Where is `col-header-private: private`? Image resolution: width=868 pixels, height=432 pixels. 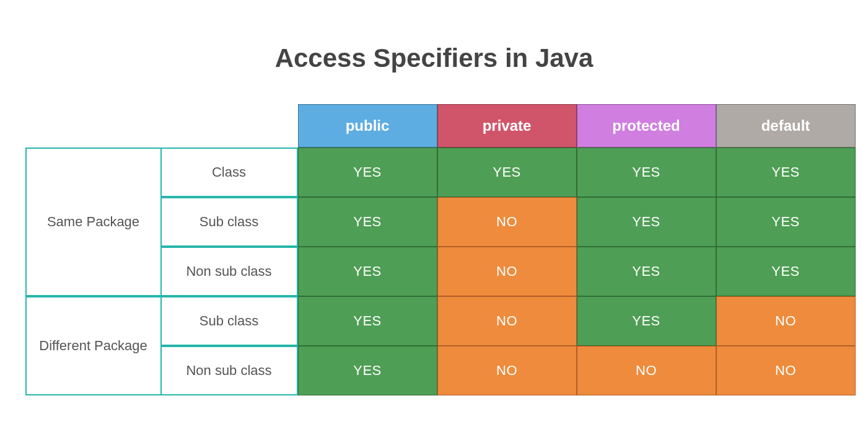 col-header-private: private is located at coordinates (507, 126).